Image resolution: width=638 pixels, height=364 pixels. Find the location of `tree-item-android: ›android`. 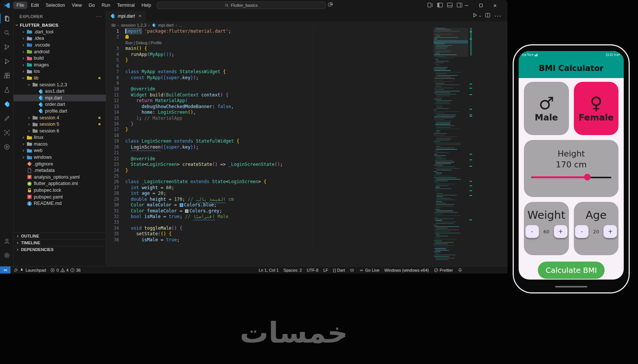

tree-item-android: ›android is located at coordinates (60, 52).